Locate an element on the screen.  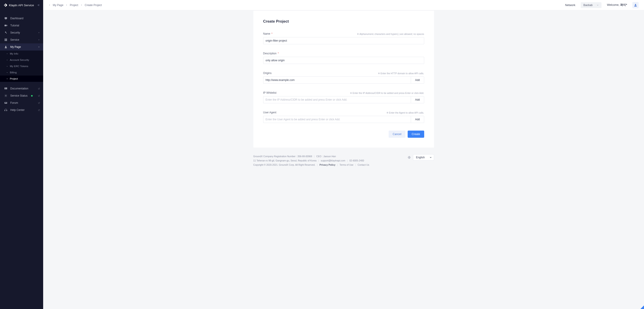
origins-label: Origins is located at coordinates (268, 73).